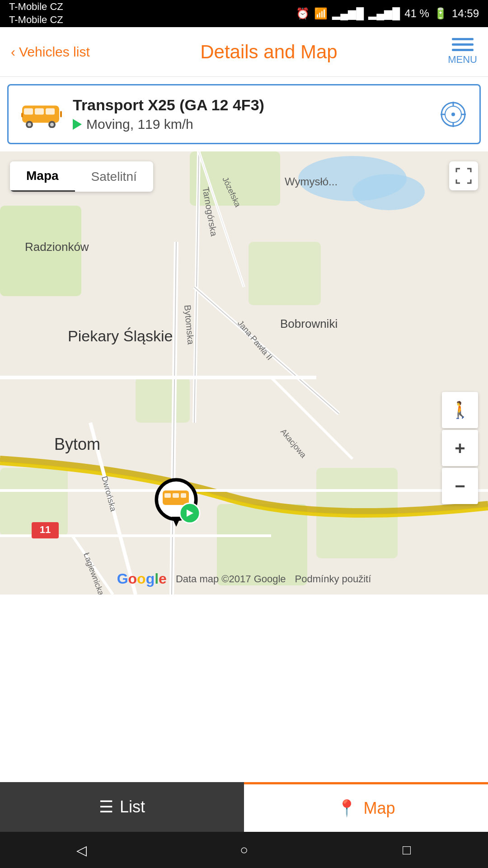 The width and height of the screenshot is (488, 868). I want to click on recents-square-icon: □, so click(407, 850).